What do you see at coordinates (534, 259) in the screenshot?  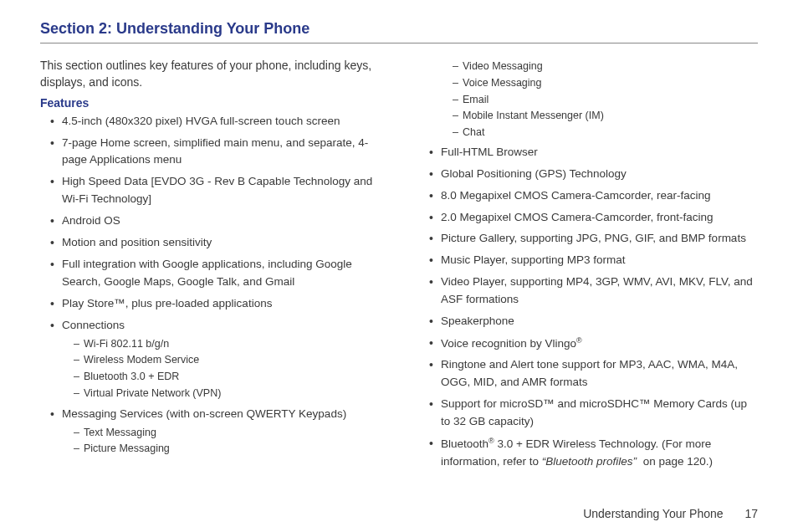 I see `feature-text: Music Player, supporting MP3 format` at bounding box center [534, 259].